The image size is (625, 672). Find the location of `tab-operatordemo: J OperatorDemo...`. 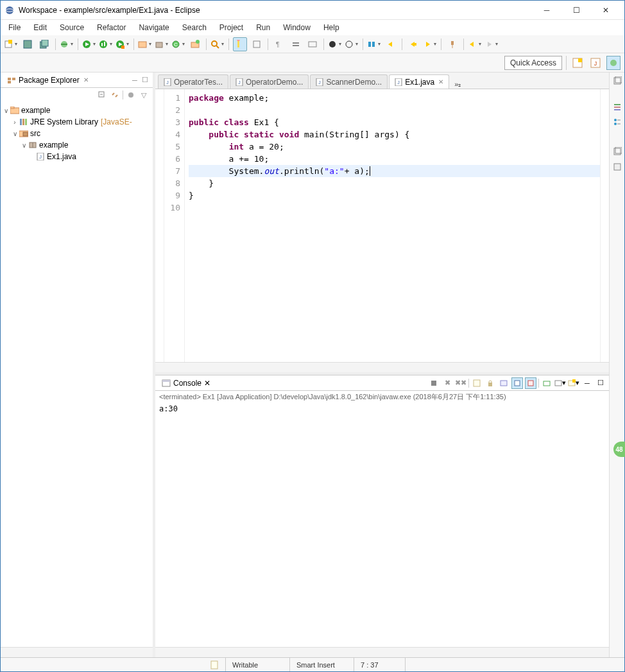

tab-operatordemo: J OperatorDemo... is located at coordinates (270, 82).